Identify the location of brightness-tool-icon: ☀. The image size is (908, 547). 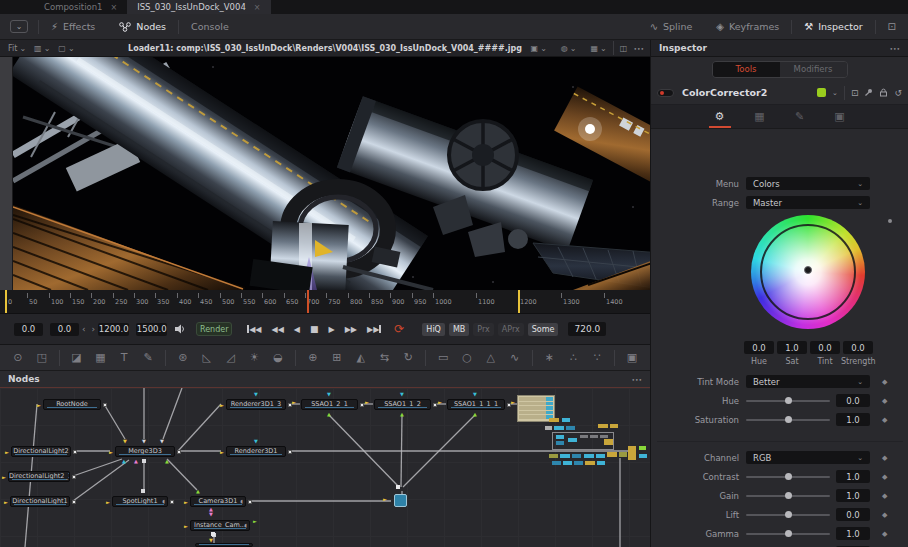
(254, 358).